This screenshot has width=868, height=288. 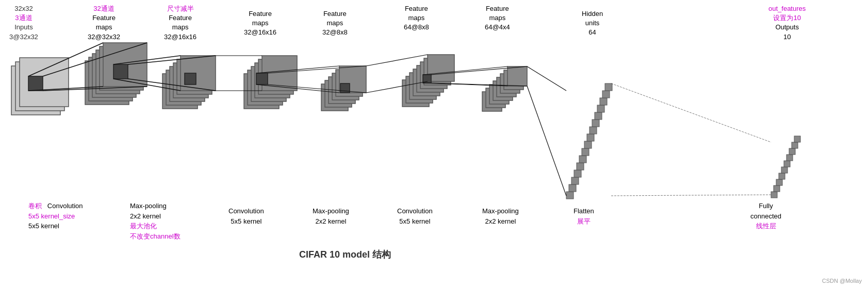 What do you see at coordinates (24, 23) in the screenshot?
I see `label-above-input: 32x32 3通道 Inputs 3@32x32` at bounding box center [24, 23].